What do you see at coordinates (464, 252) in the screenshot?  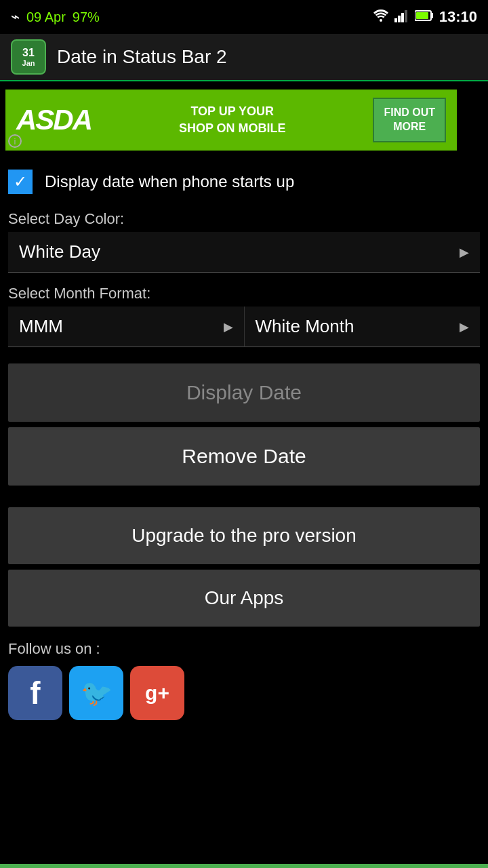 I see `day-color-arrow-icon: ▶` at bounding box center [464, 252].